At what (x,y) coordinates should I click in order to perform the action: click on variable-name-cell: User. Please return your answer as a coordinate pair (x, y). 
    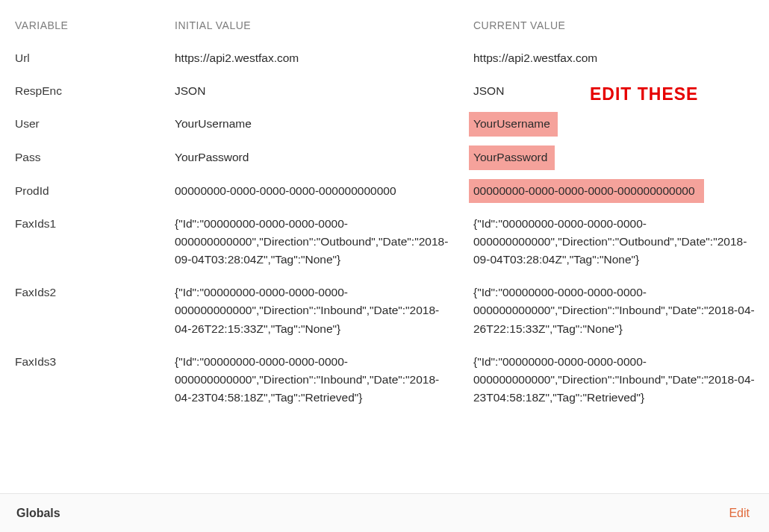
    Looking at the image, I should click on (80, 124).